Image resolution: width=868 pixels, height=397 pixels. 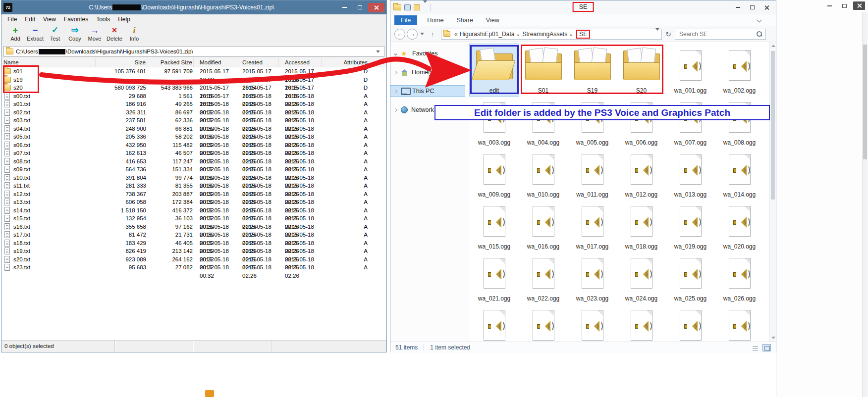 What do you see at coordinates (194, 129) in the screenshot?
I see `file-row: s04.txt248 90066 8812015-05-18 00:322015…` at bounding box center [194, 129].